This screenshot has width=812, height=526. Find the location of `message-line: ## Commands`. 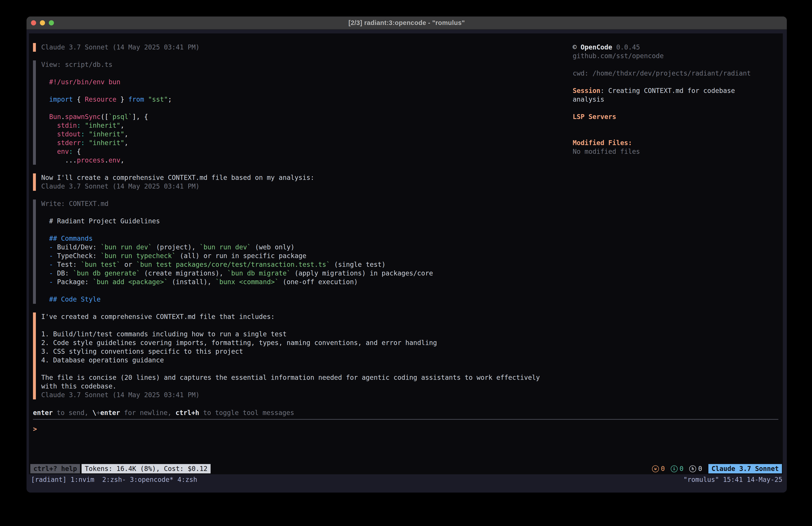

message-line: ## Commands is located at coordinates (295, 239).